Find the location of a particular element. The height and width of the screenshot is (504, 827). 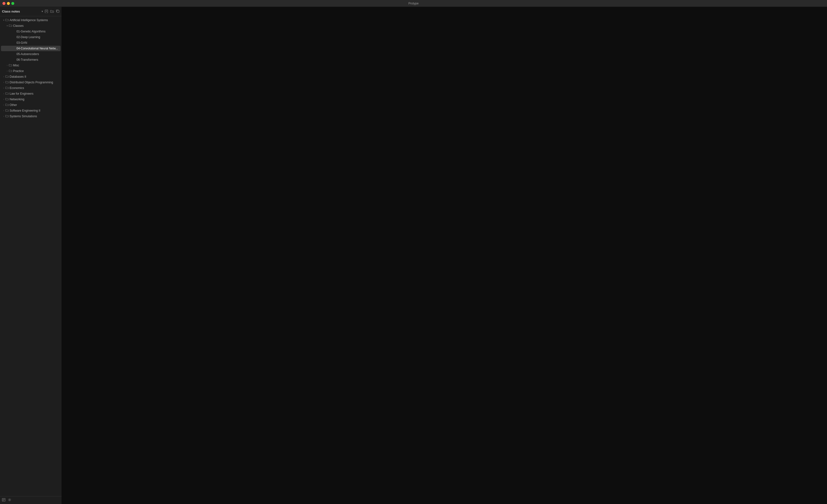

tree-item-practice: › Practice is located at coordinates (31, 71).